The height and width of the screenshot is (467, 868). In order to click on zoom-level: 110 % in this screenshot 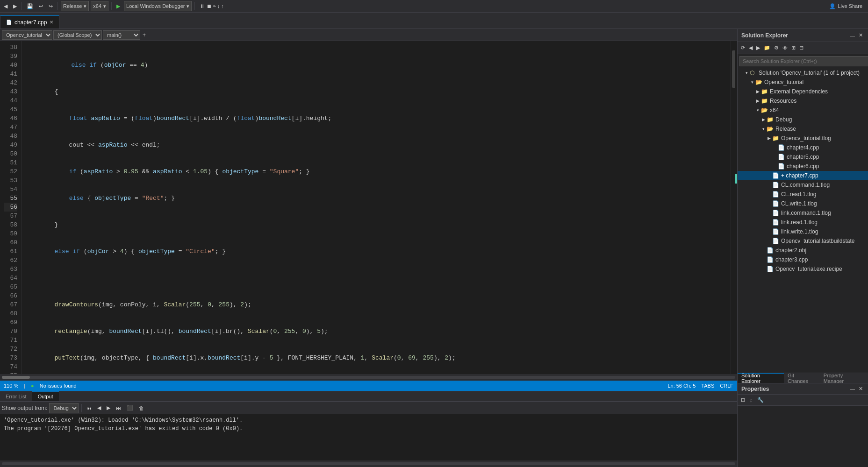, I will do `click(11, 386)`.